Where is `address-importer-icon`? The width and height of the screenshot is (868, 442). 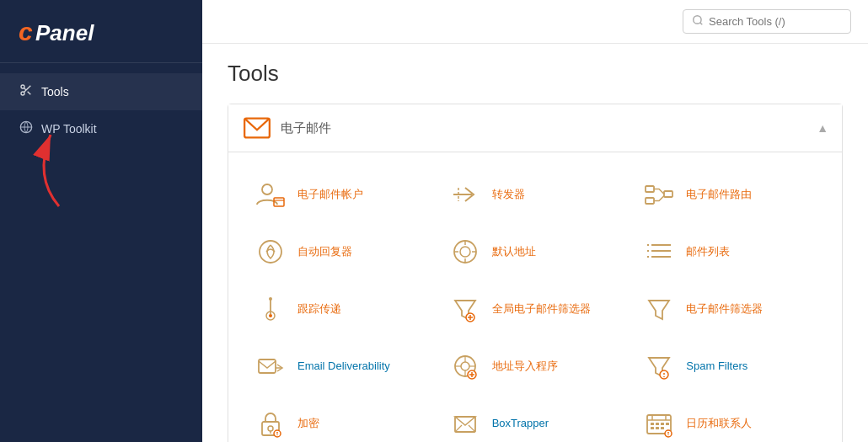
address-importer-icon is located at coordinates (465, 366).